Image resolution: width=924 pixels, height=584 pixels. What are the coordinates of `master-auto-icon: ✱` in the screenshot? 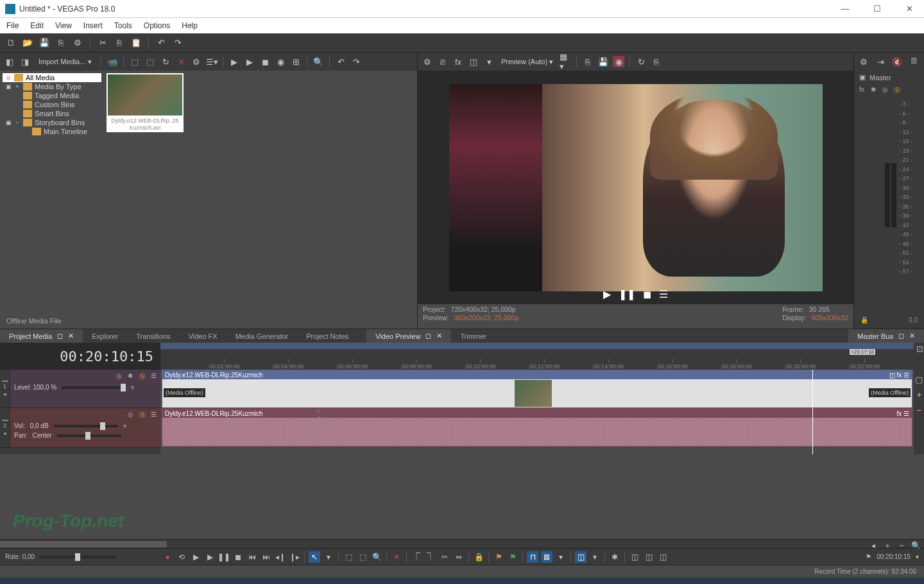 It's located at (875, 90).